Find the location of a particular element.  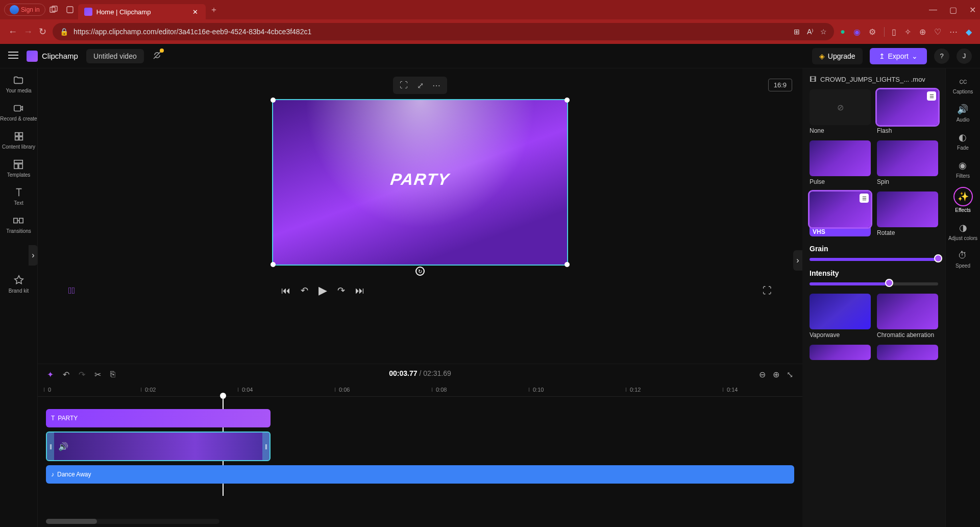

close-tab-icon: ✕ is located at coordinates (195, 12).